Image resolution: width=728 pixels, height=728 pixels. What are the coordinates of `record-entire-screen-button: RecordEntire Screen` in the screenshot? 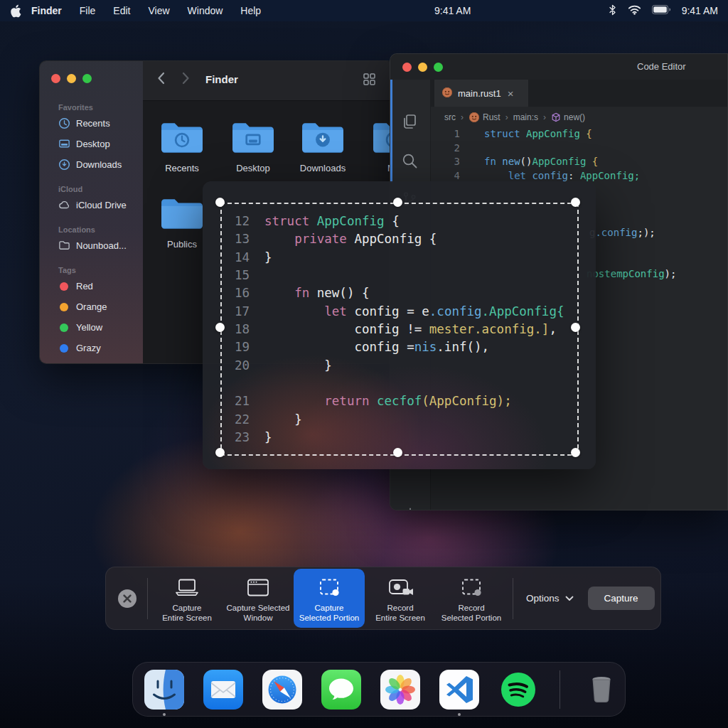 It's located at (400, 599).